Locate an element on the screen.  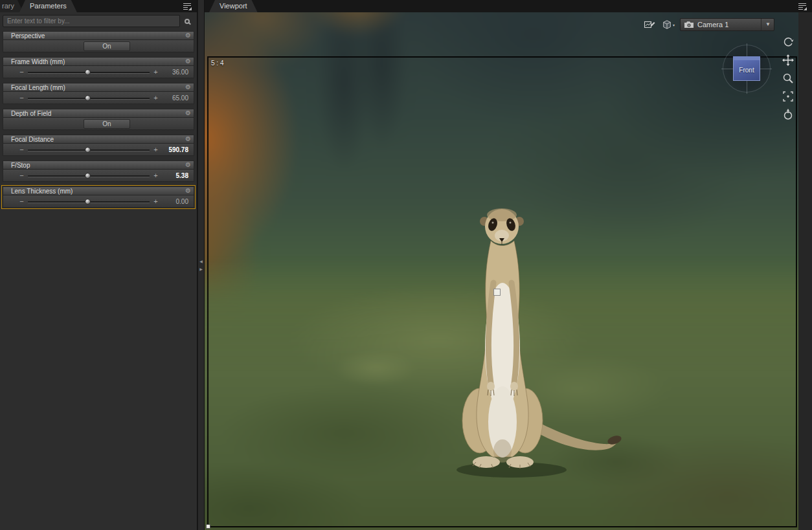
param-control-row: − + 5.38 is located at coordinates (98, 176).